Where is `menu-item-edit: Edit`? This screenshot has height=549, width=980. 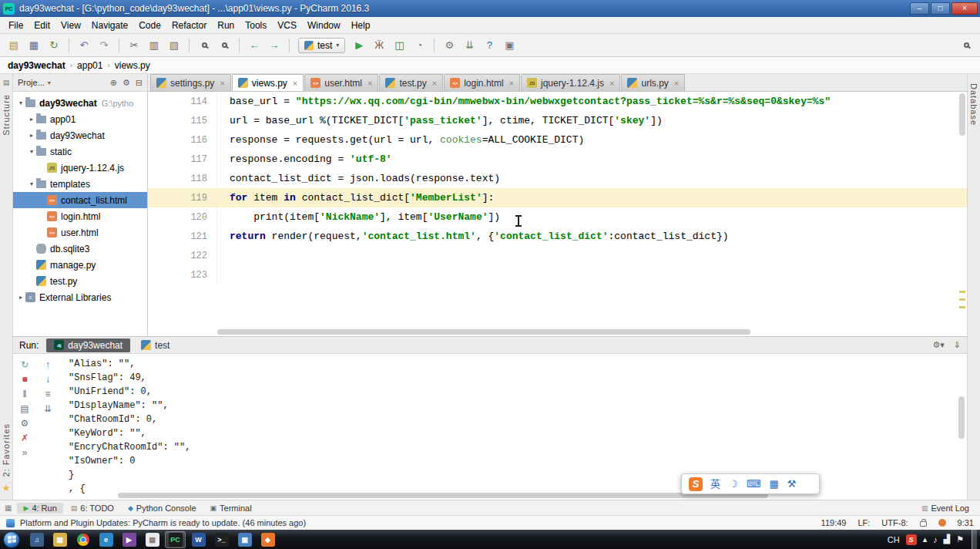
menu-item-edit: Edit is located at coordinates (42, 25).